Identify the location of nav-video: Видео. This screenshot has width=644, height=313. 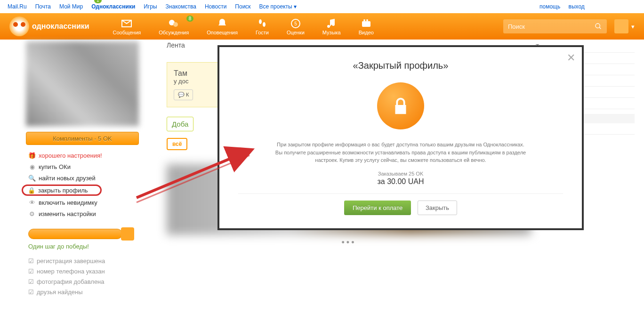
(366, 26).